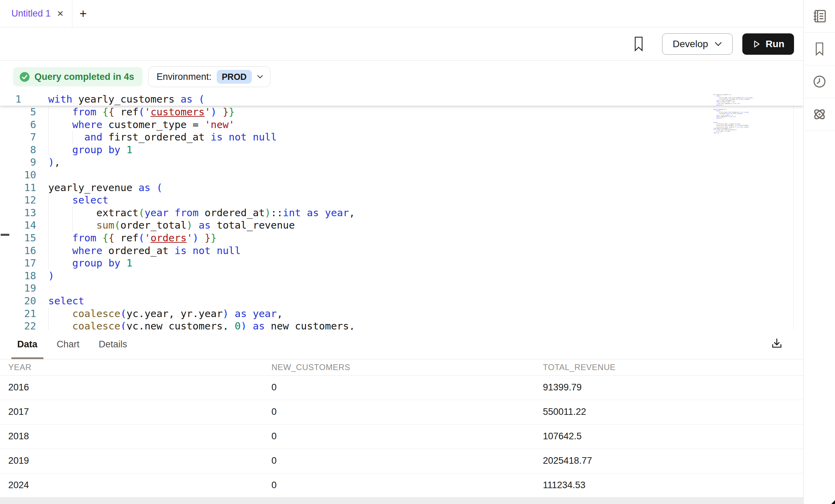 The height and width of the screenshot is (504, 835). I want to click on line-number: 14, so click(18, 225).